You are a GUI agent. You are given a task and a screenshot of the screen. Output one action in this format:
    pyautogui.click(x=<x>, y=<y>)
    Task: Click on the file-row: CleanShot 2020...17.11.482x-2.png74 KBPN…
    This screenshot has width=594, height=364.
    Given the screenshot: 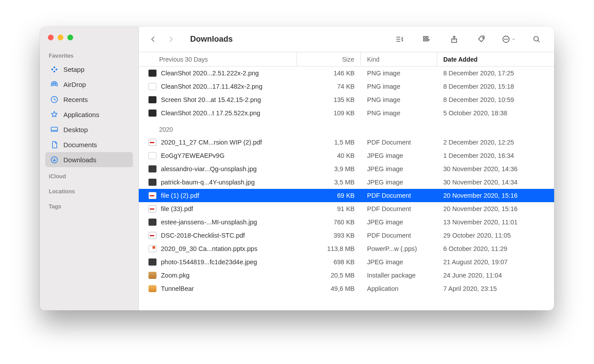 What is the action you would take?
    pyautogui.click(x=347, y=86)
    